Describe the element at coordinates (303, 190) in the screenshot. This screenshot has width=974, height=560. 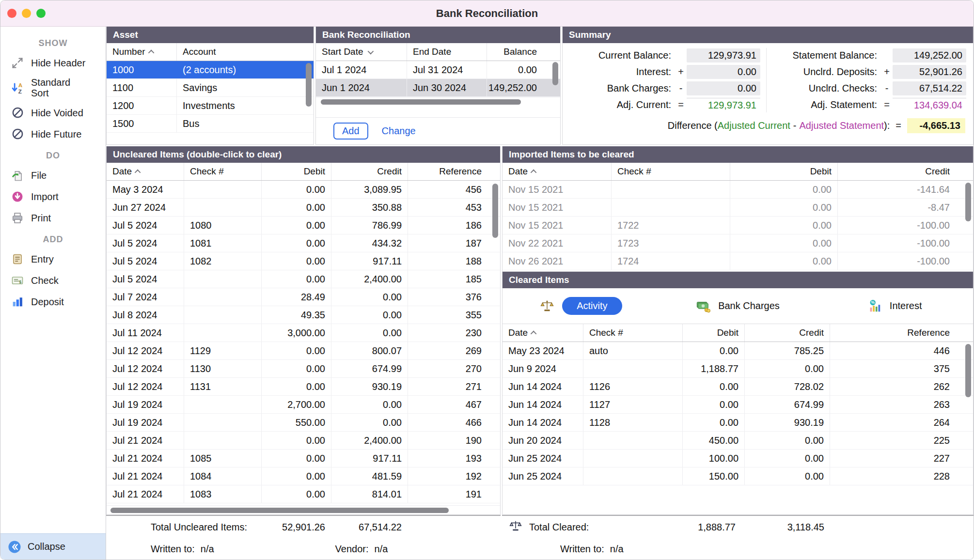
I see `uncleared-row: May 3 2024 0.00 3,089.95 456` at that location.